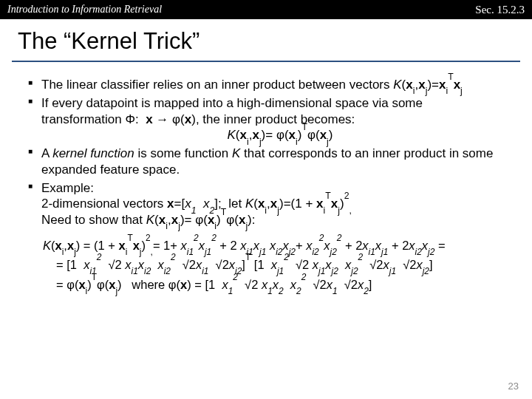 The width and height of the screenshot is (532, 399). What do you see at coordinates (68, 188) in the screenshot?
I see `text: Example:` at bounding box center [68, 188].